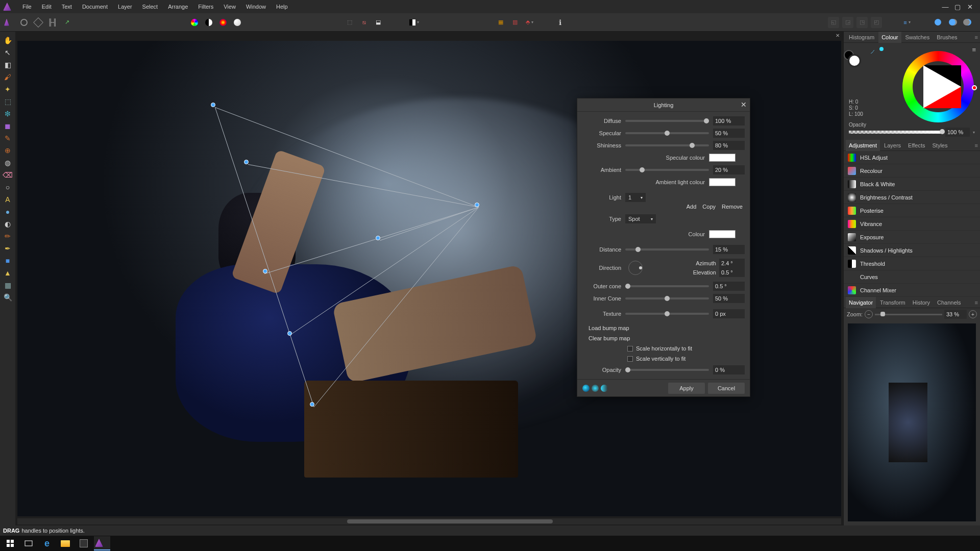 This screenshot has height=551, width=980. What do you see at coordinates (667, 121) in the screenshot?
I see `diffuse-slider` at bounding box center [667, 121].